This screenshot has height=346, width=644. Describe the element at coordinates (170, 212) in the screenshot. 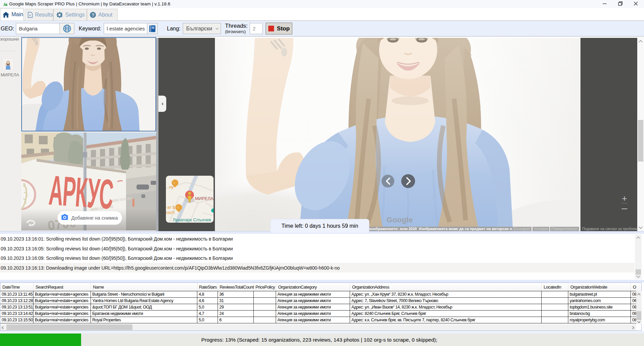

I see `svg-text: each` at that location.